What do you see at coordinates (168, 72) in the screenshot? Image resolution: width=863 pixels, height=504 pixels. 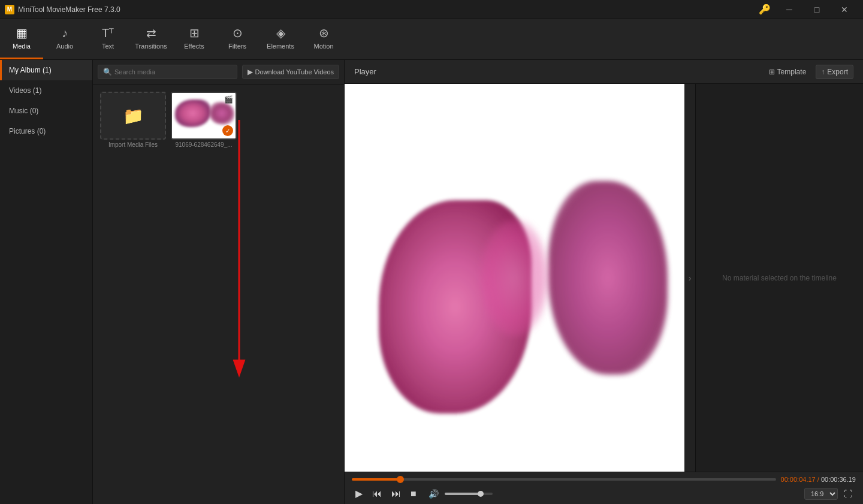 I see `search-wrap: 🔍` at bounding box center [168, 72].